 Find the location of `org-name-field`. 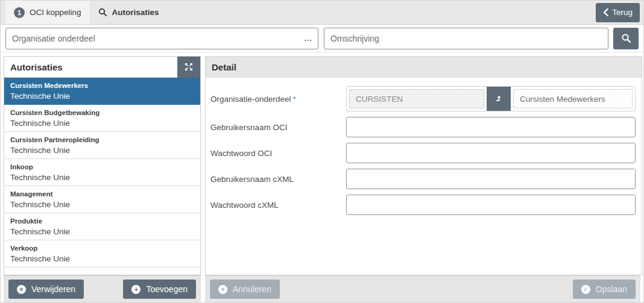

org-name-field is located at coordinates (573, 99).